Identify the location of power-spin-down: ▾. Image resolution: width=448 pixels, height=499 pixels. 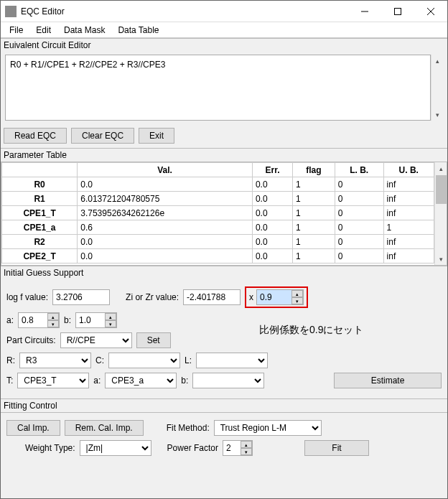
(246, 452).